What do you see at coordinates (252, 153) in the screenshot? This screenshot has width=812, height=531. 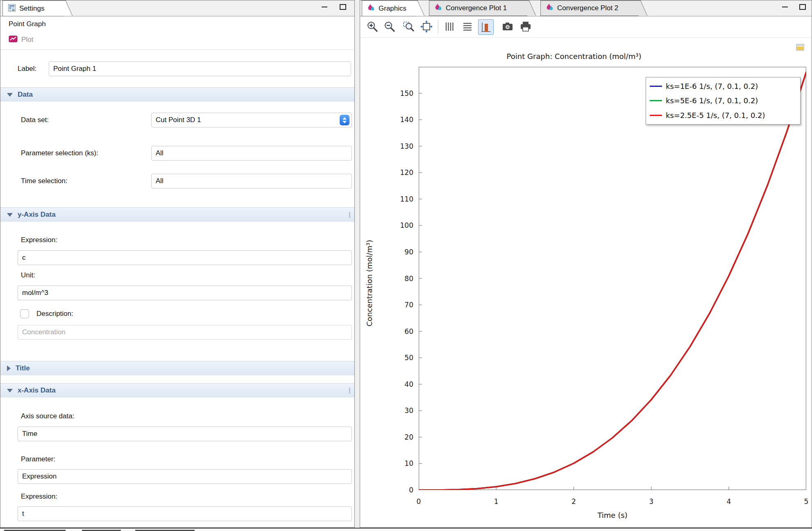 I see `parameter-selection-select: All` at bounding box center [252, 153].